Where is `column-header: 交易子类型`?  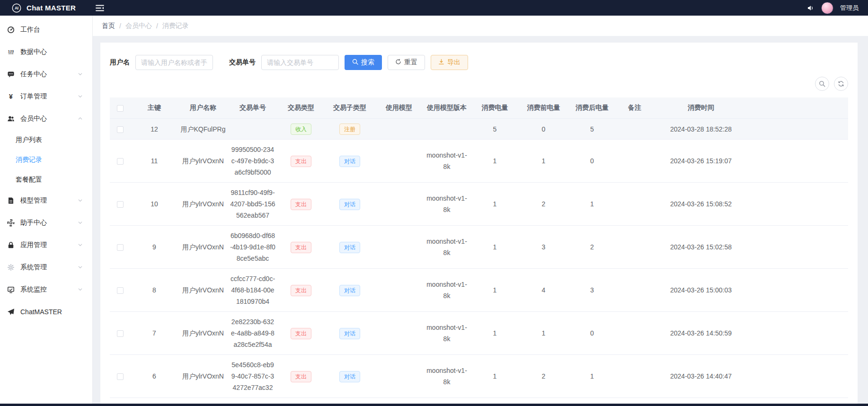
column-header: 交易子类型 is located at coordinates (350, 108).